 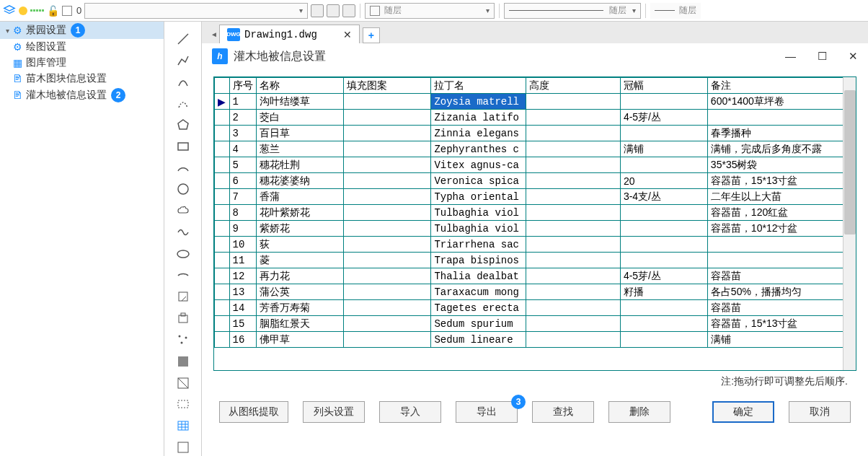 What do you see at coordinates (479, 149) in the screenshot?
I see `cell-latin: Zephyranthes c` at bounding box center [479, 149].